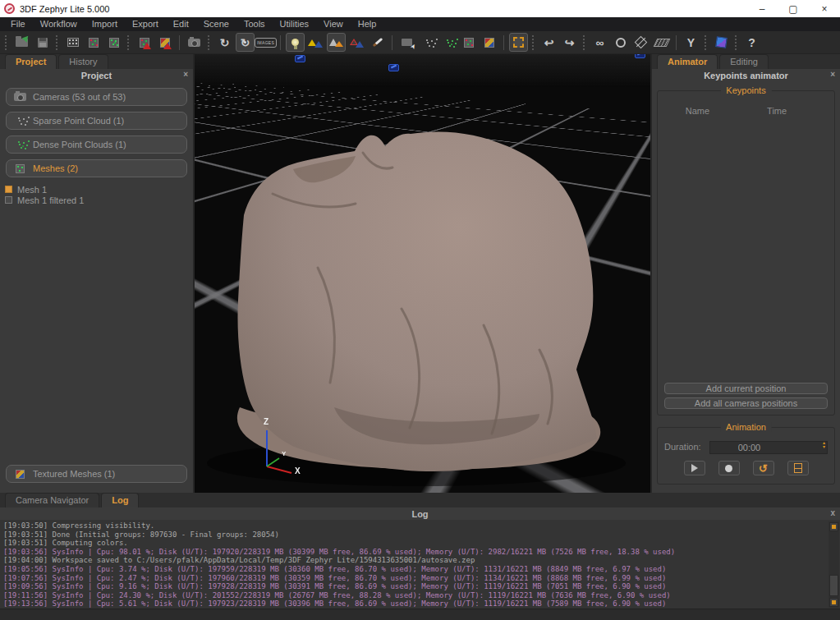  I want to click on textured-cube-icon, so click(489, 43).